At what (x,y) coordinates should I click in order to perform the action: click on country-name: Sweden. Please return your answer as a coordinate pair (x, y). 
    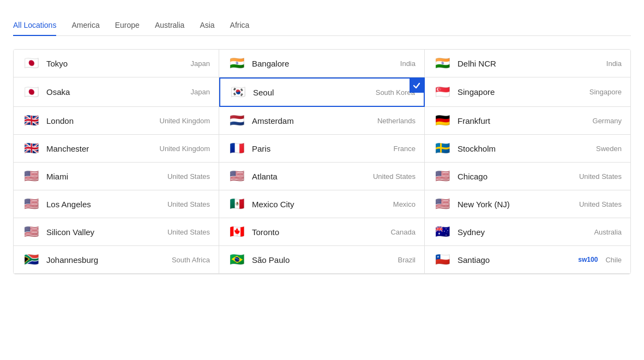
    Looking at the image, I should click on (609, 148).